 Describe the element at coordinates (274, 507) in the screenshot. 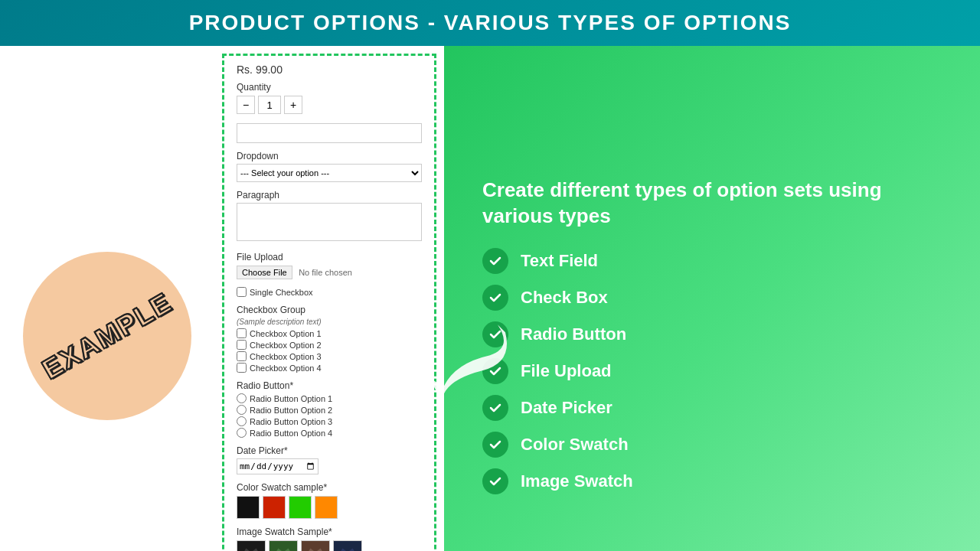

I see `color-swatch-red` at that location.